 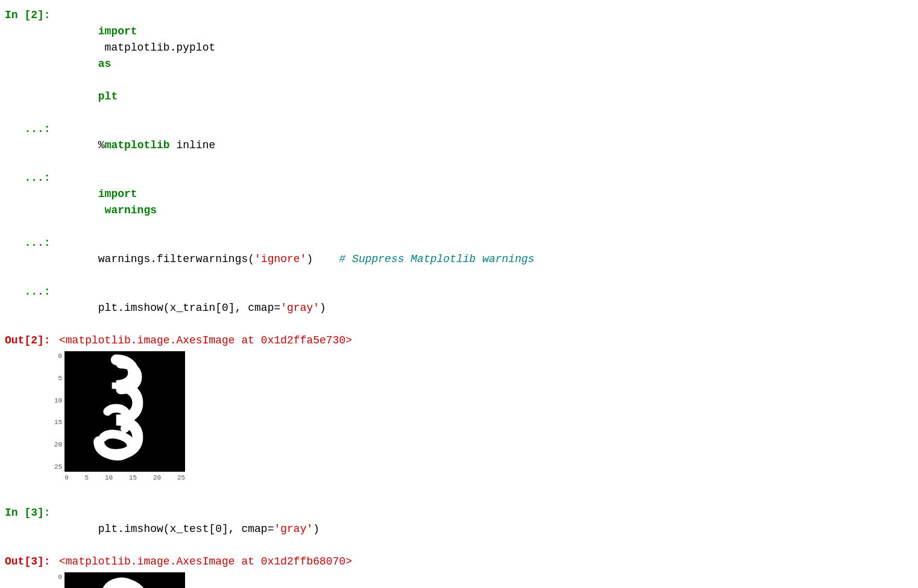 I want to click on x-label-0: 0, so click(x=66, y=478).